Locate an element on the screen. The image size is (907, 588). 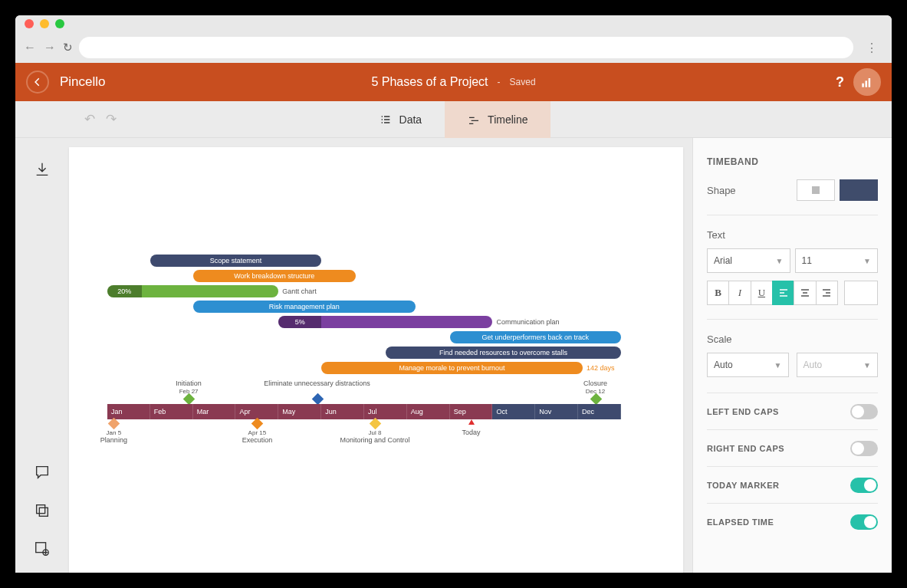
undo-icon: ↶ is located at coordinates (90, 120).